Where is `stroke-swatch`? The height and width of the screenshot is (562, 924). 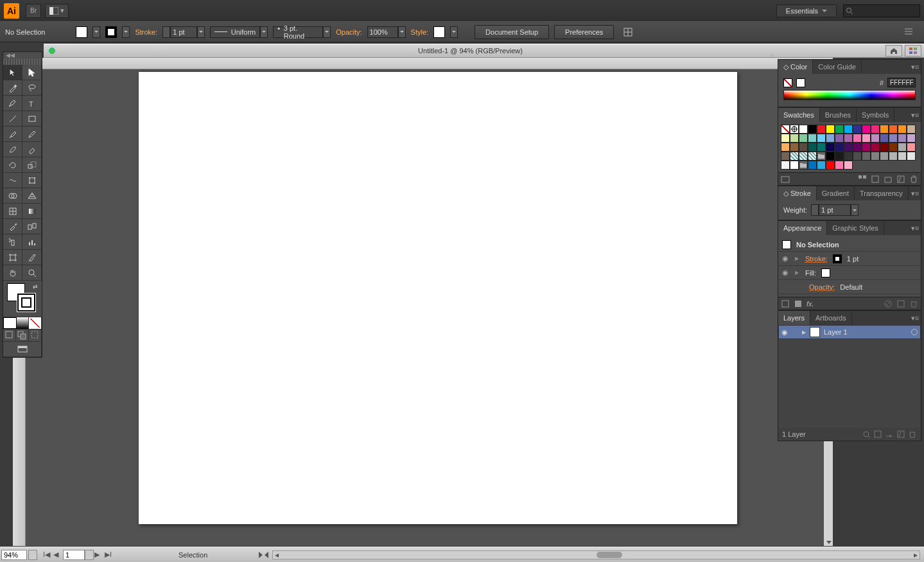 stroke-swatch is located at coordinates (111, 32).